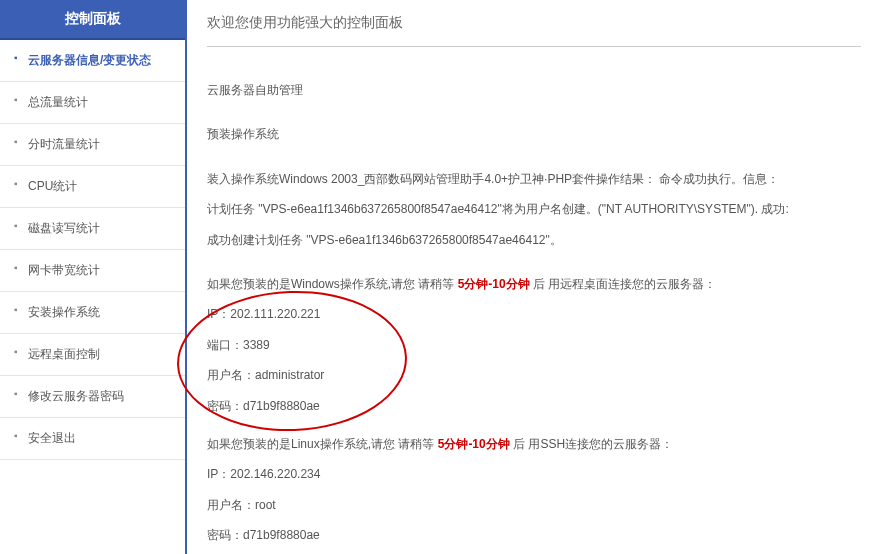 The image size is (881, 554). I want to click on port-value: 3389, so click(256, 345).